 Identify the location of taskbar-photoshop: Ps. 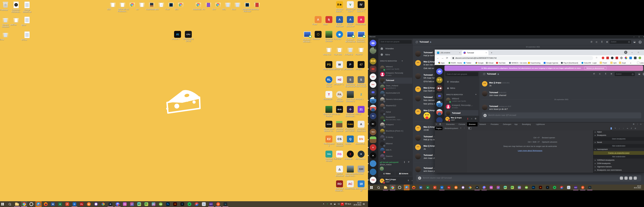
(168, 204).